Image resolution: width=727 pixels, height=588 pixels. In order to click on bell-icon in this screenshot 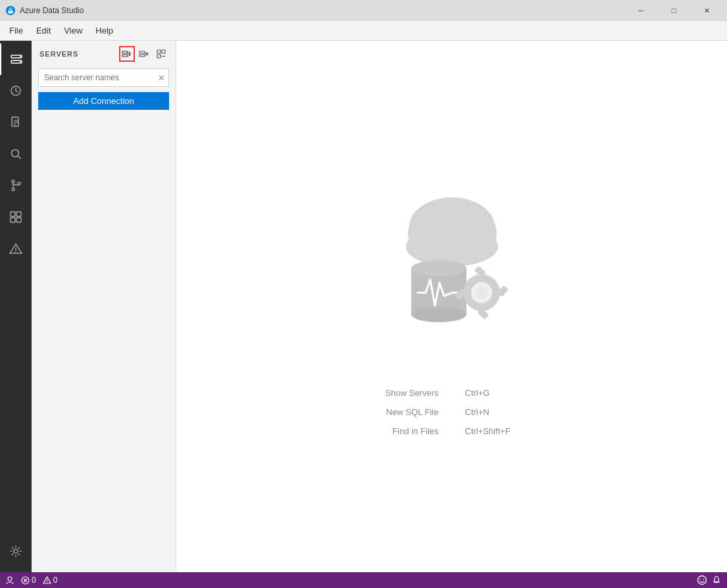, I will do `click(716, 580)`.